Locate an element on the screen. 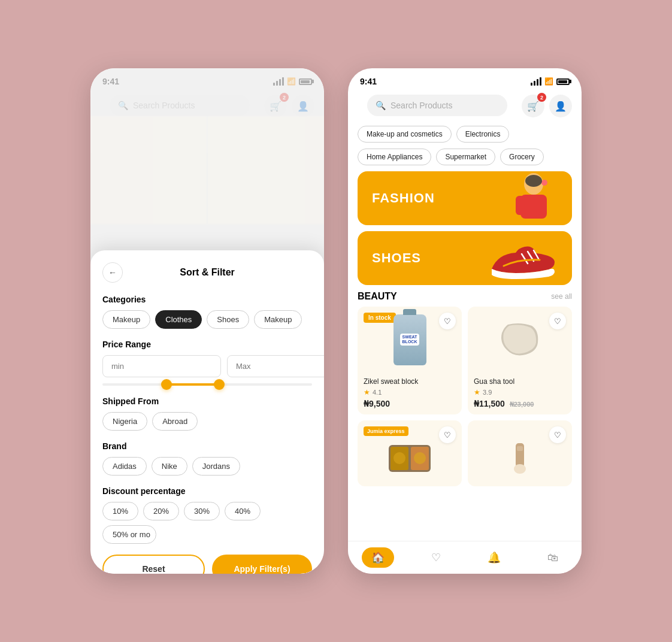 This screenshot has height=642, width=672. shoe-figure is located at coordinates (522, 258).